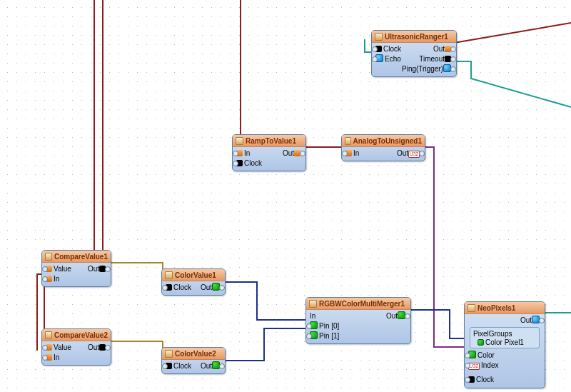  Describe the element at coordinates (269, 153) in the screenshot. I see `node-ramp-to-value: RampToValue1 In Out Clock` at that location.